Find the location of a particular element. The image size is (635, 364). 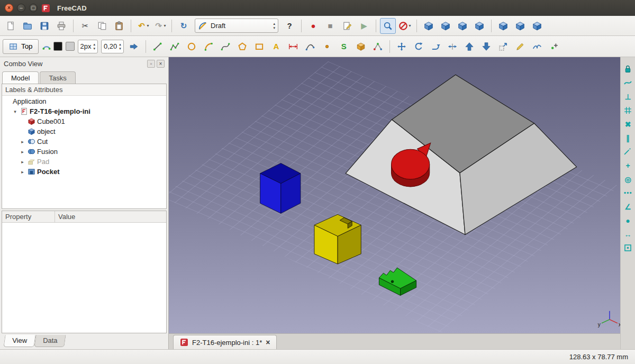

tree-item-f2-t16-ejemplo-ini: ▾F2-T16-ejemplo-ini is located at coordinates (84, 111).